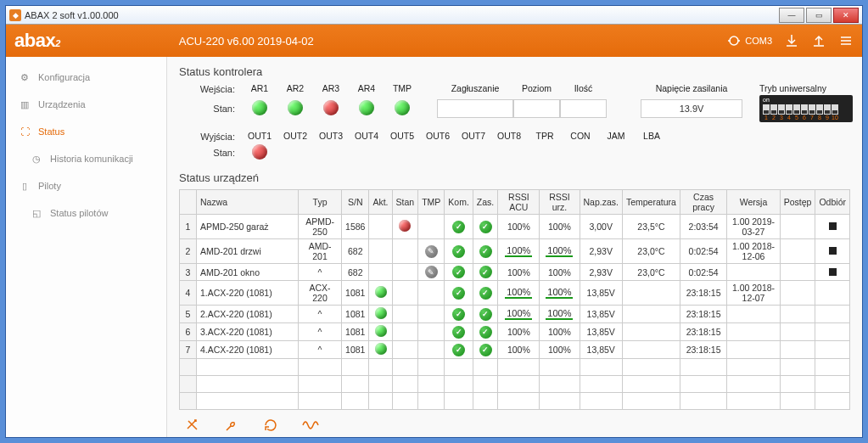 This screenshot has width=868, height=443. I want to click on close-button: ✕, so click(846, 15).